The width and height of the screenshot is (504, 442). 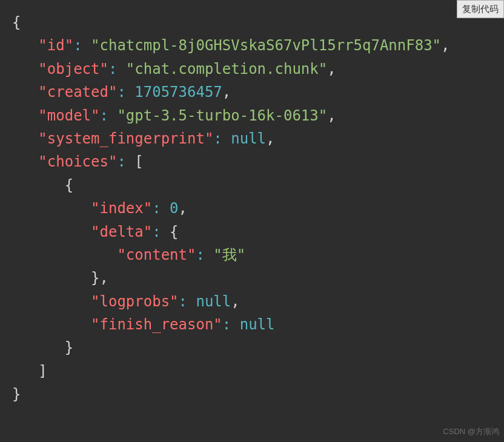 What do you see at coordinates (121, 232) in the screenshot?
I see `json-key: "delta"` at bounding box center [121, 232].